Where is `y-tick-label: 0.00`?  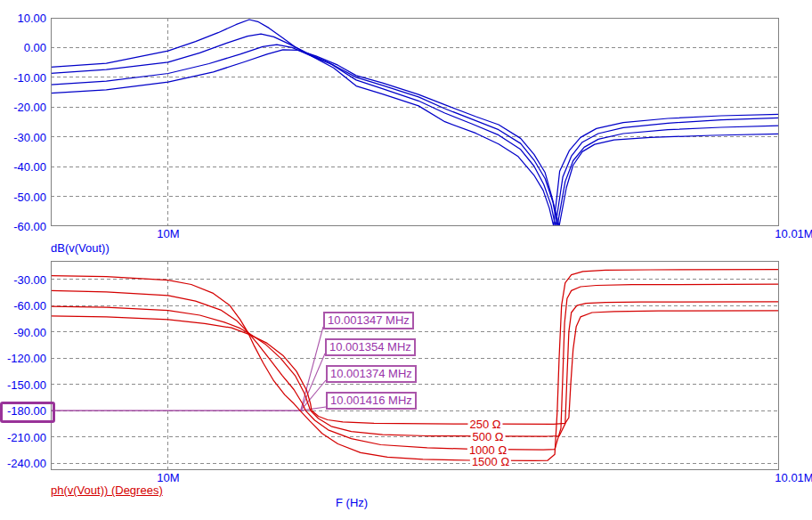 y-tick-label: 0.00 is located at coordinates (23, 48).